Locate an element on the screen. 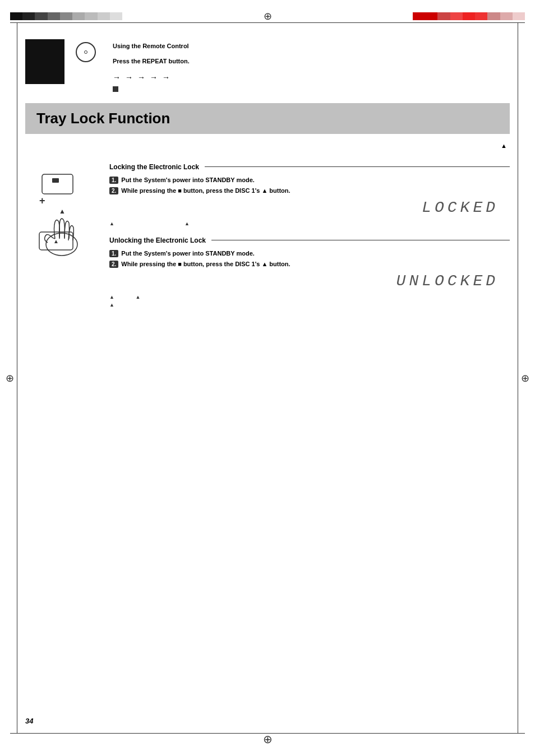 The height and width of the screenshot is (756, 535). top-crosshair: ⊕ is located at coordinates (268, 16).